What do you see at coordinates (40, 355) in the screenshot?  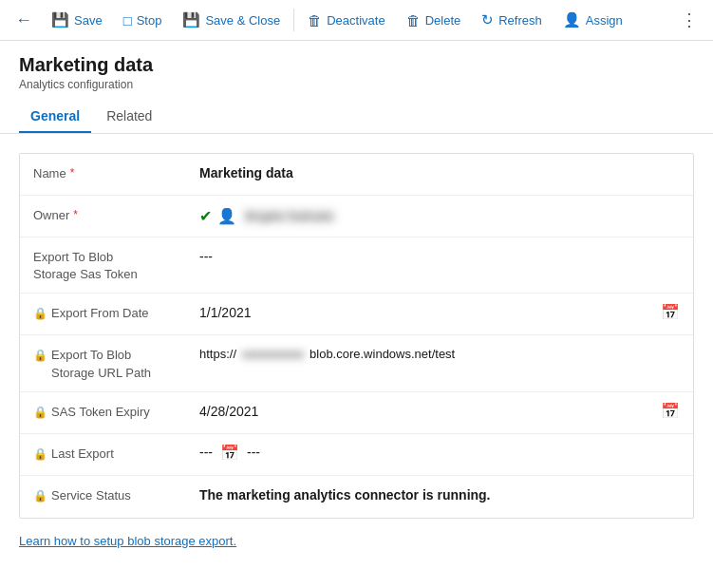 I see `lock-icon-url-path: 🔒` at bounding box center [40, 355].